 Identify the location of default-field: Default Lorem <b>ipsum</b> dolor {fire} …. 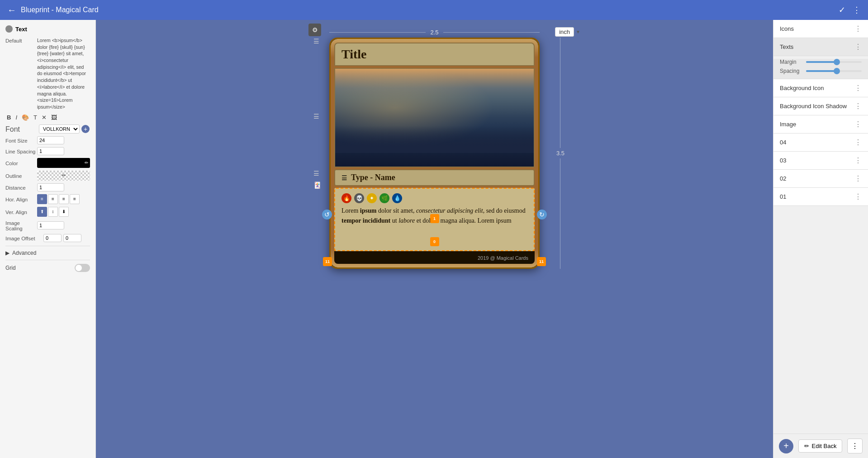
(48, 74).